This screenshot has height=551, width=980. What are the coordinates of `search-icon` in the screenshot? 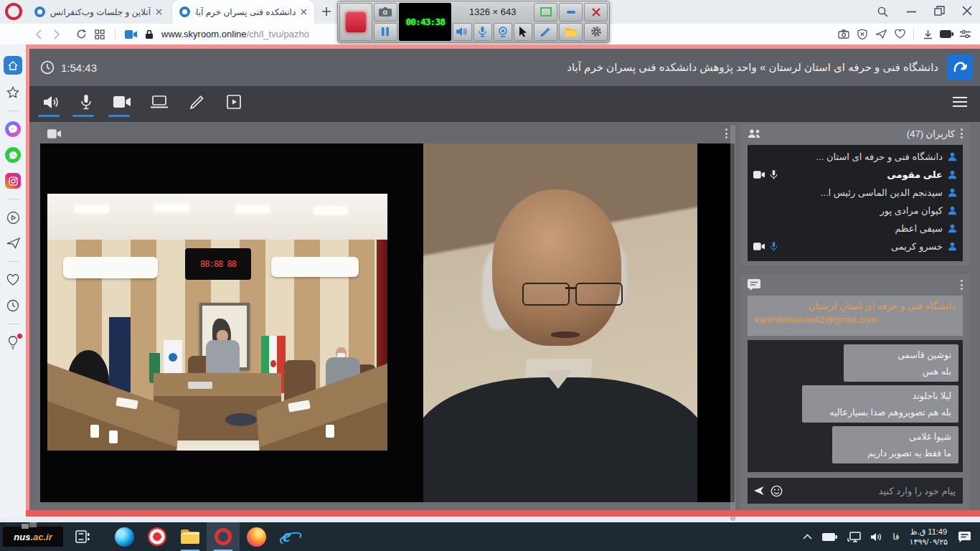 It's located at (882, 11).